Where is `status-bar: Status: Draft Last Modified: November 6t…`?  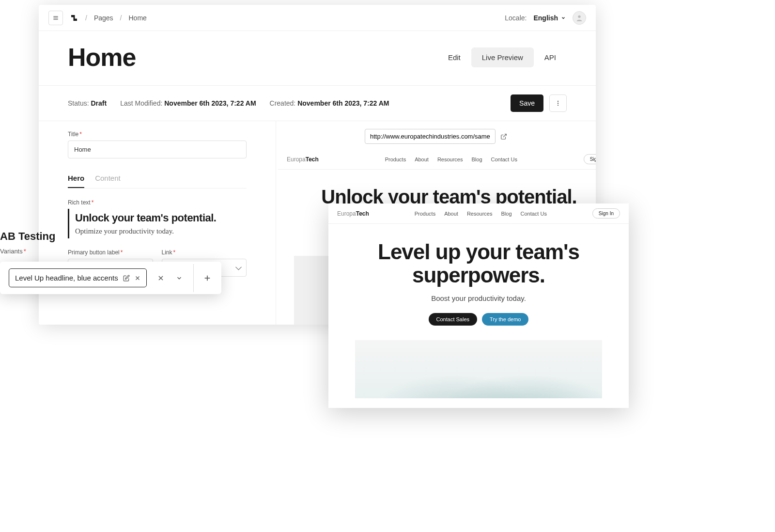 status-bar: Status: Draft Last Modified: November 6t… is located at coordinates (317, 103).